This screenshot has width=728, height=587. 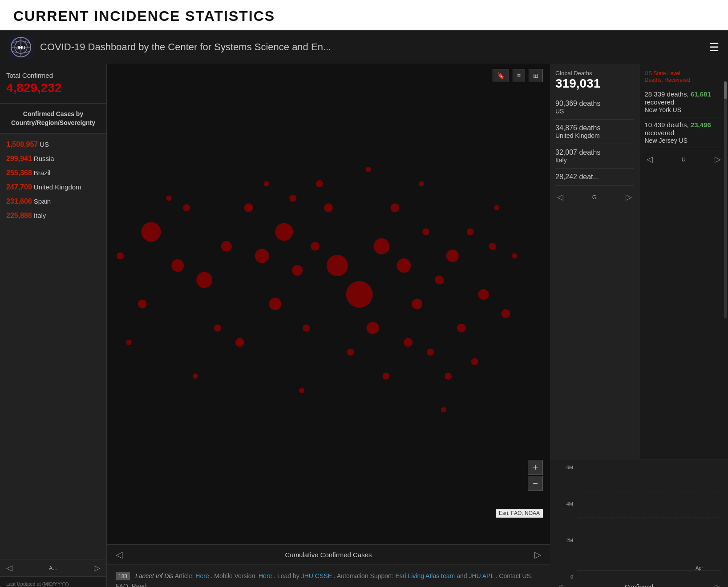 I want to click on state-recovered-suffix: recovered, so click(x=659, y=133).